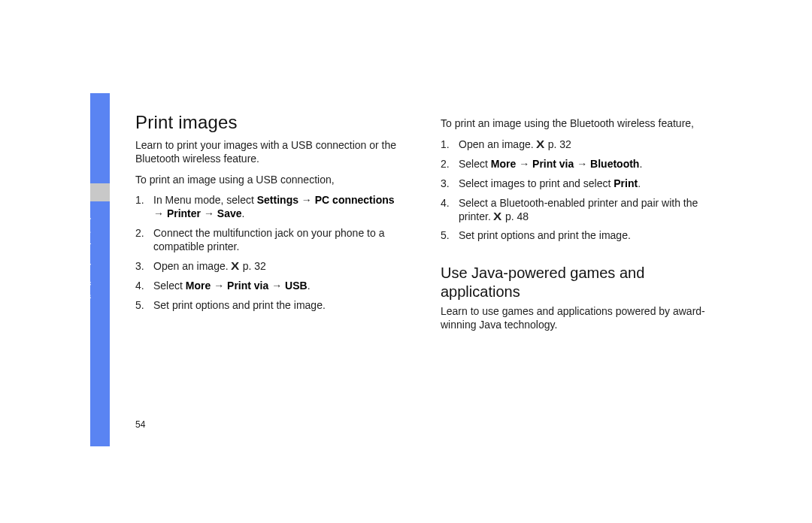 This screenshot has height=523, width=812. I want to click on usb-steps: In Menu mode, select Settings → PC conne…, so click(271, 252).